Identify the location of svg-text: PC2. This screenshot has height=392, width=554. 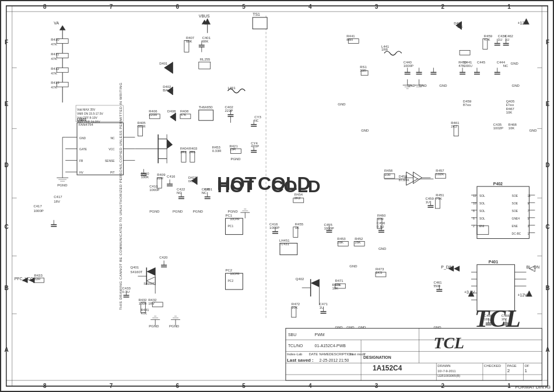
(231, 281).